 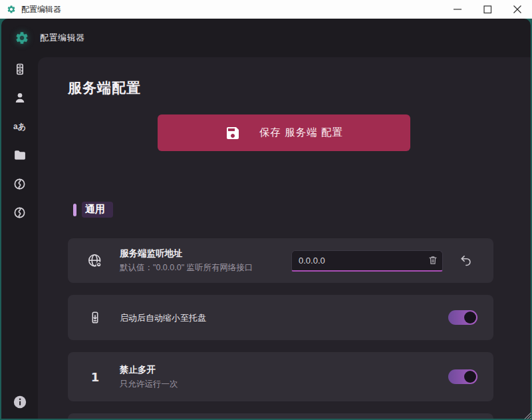 I want to click on minimize-button, so click(x=458, y=9).